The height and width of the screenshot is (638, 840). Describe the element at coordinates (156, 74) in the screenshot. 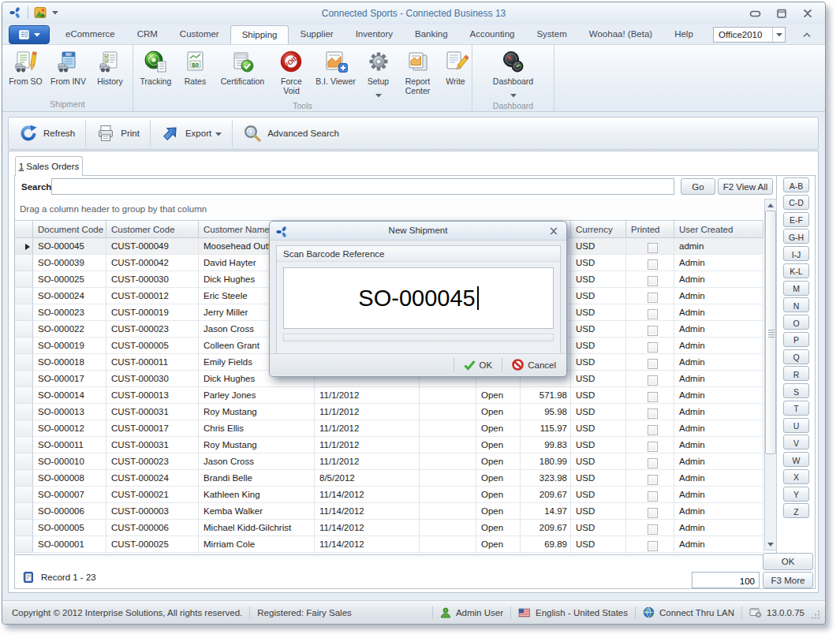

I see `ribbon-button-tracking: Tracking` at that location.